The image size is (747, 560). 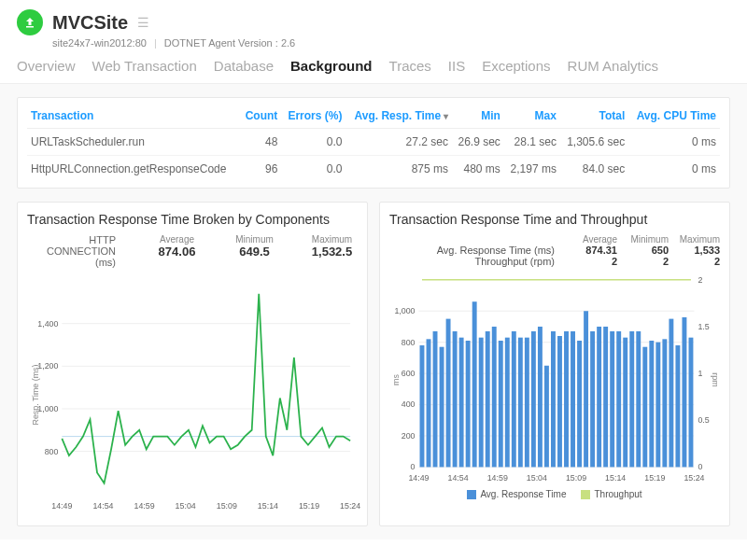 I want to click on svg-text: 0.5, so click(x=703, y=420).